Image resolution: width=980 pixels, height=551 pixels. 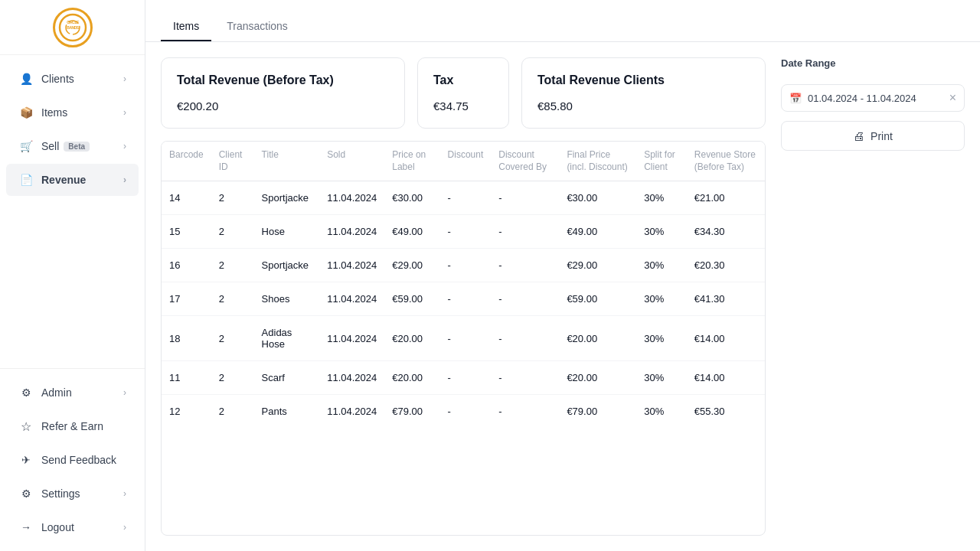 What do you see at coordinates (873, 98) in the screenshot?
I see `date-range-input: 01.04.2024 - 11.04.2024 ×` at bounding box center [873, 98].